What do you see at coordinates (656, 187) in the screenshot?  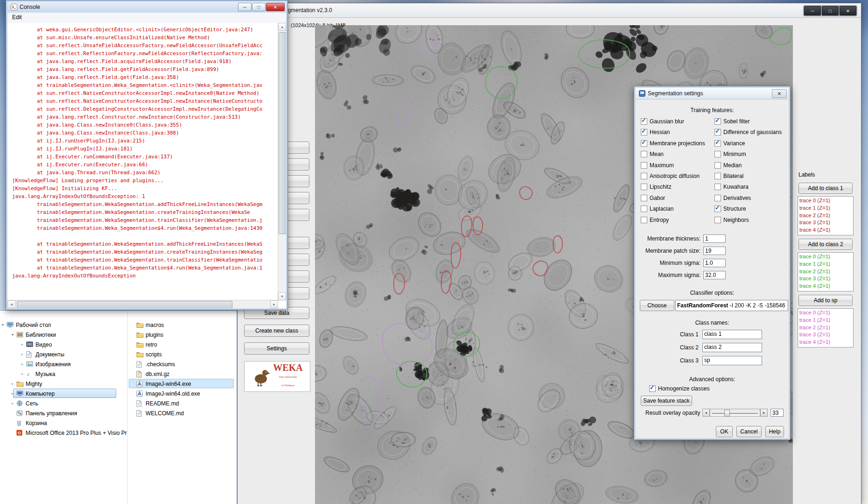 I see `feature-lipschitz: Lipschitz` at bounding box center [656, 187].